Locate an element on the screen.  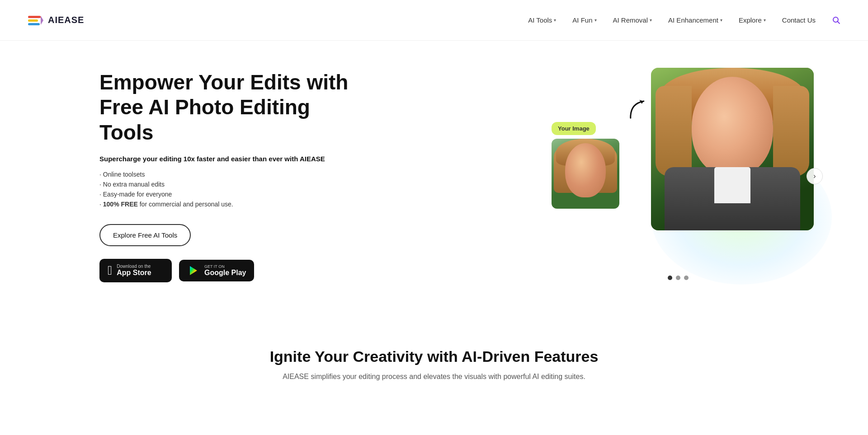
logo-icon is located at coordinates (35, 20).